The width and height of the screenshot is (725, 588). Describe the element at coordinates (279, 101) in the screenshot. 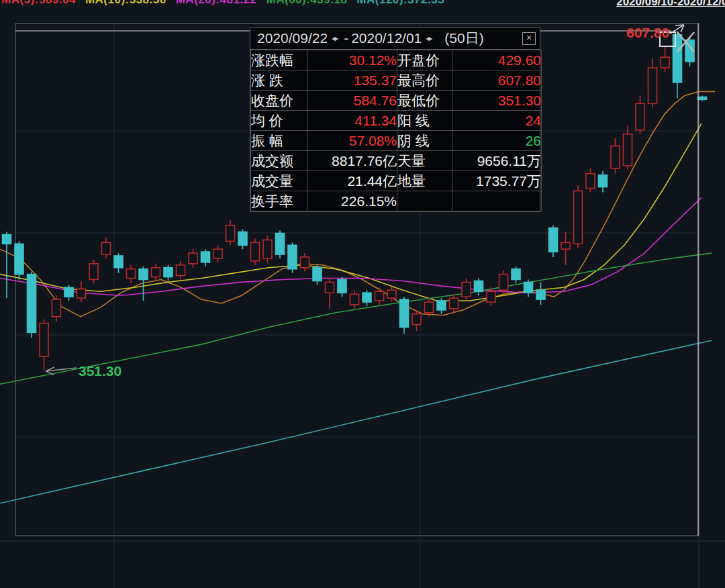

I see `stat-label: 收盘价` at that location.